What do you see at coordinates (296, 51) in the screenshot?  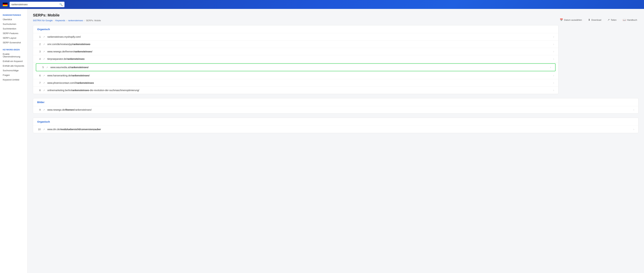 I see `result-row: 3 ↗ www.newego.de/themen/rankensteinseo/…` at bounding box center [296, 51].